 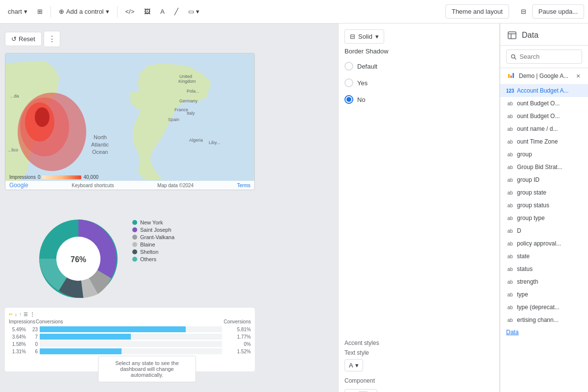 I want to click on legend-blaine: Blaine, so click(x=153, y=245).